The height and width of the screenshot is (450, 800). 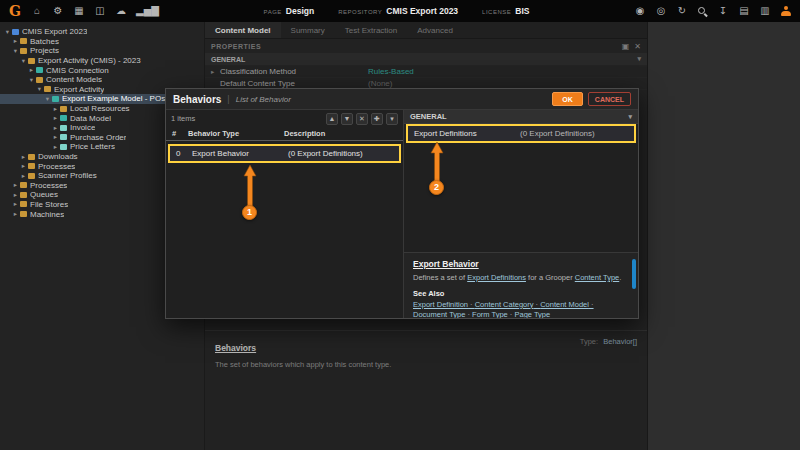 What do you see at coordinates (392, 119) in the screenshot?
I see `add-dropdown-icon: ▾` at bounding box center [392, 119].